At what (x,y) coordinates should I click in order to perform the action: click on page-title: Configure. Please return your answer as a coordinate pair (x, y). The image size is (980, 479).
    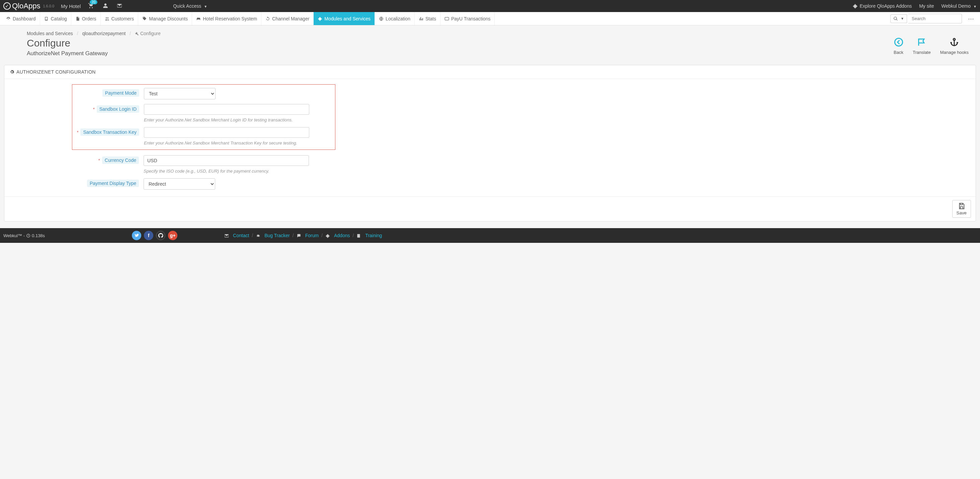
    Looking at the image, I should click on (67, 43).